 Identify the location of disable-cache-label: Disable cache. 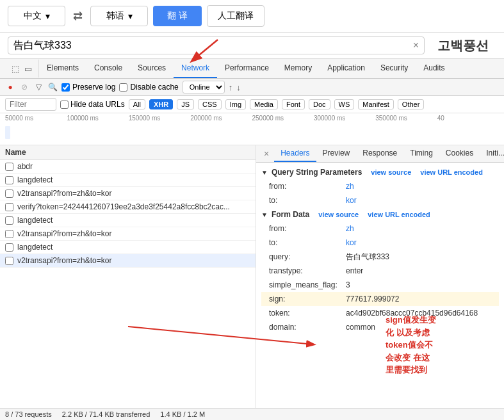
(149, 87).